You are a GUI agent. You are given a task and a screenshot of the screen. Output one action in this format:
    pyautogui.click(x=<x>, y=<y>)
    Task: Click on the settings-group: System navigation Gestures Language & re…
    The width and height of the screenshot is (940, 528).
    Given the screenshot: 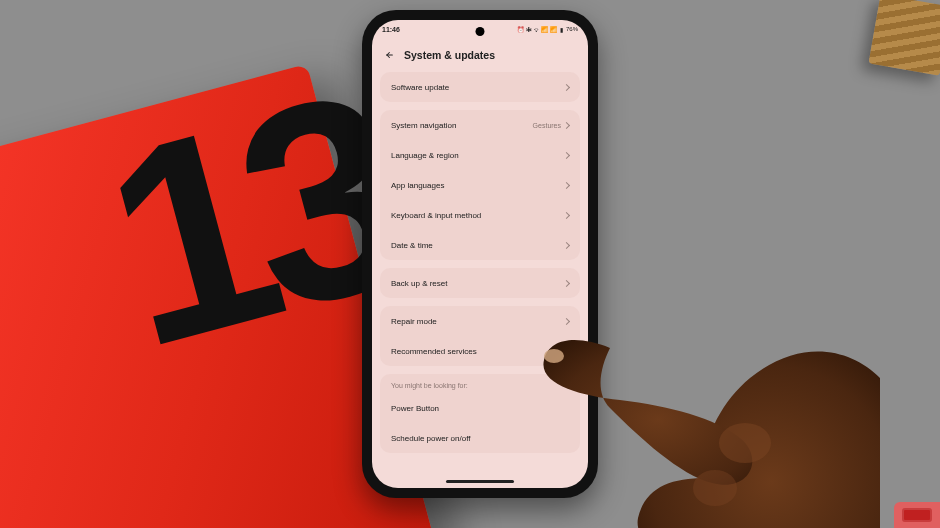 What is the action you would take?
    pyautogui.click(x=480, y=185)
    